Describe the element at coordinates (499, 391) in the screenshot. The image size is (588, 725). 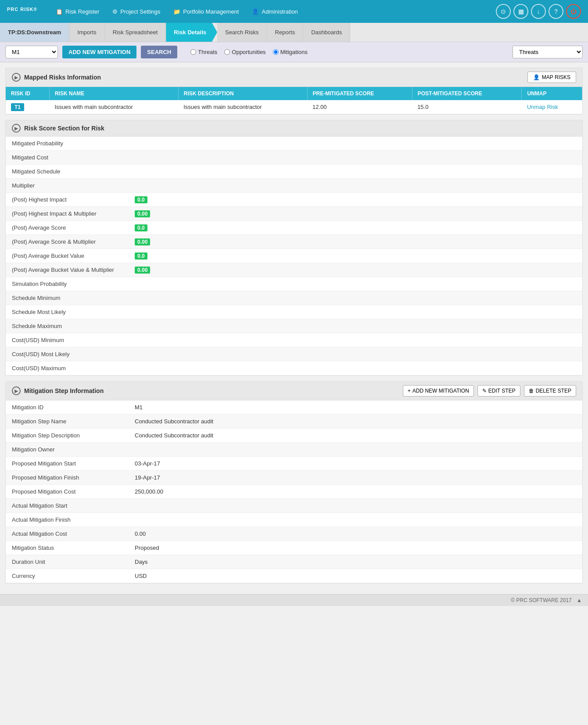
I see `edit-step-button: ✎ EDIT STEP` at that location.